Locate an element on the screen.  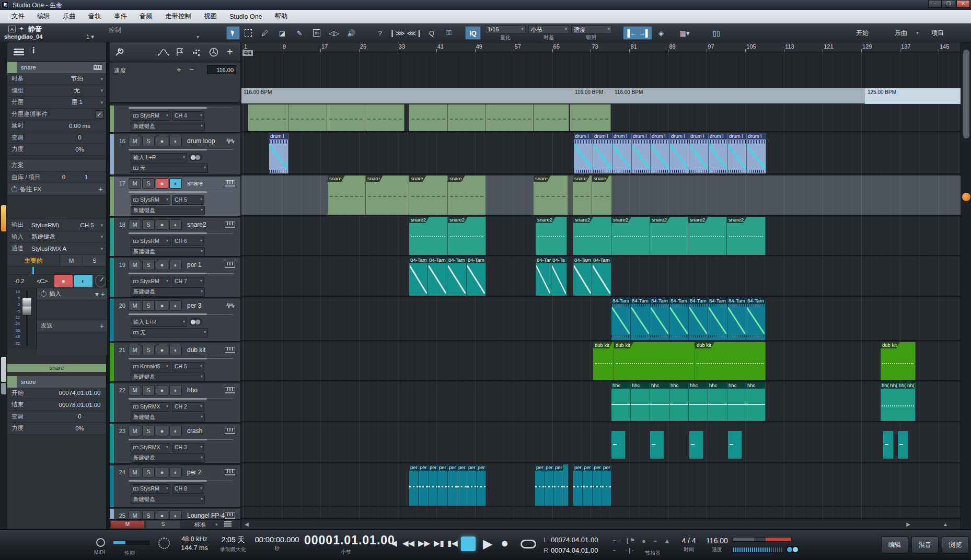
channel-select: CH 6 is located at coordinates (188, 241).